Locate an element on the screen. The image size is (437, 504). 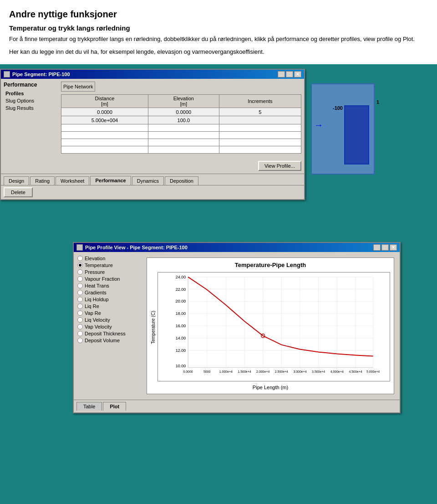
svg-text: 1.500e+4 is located at coordinates (244, 372).